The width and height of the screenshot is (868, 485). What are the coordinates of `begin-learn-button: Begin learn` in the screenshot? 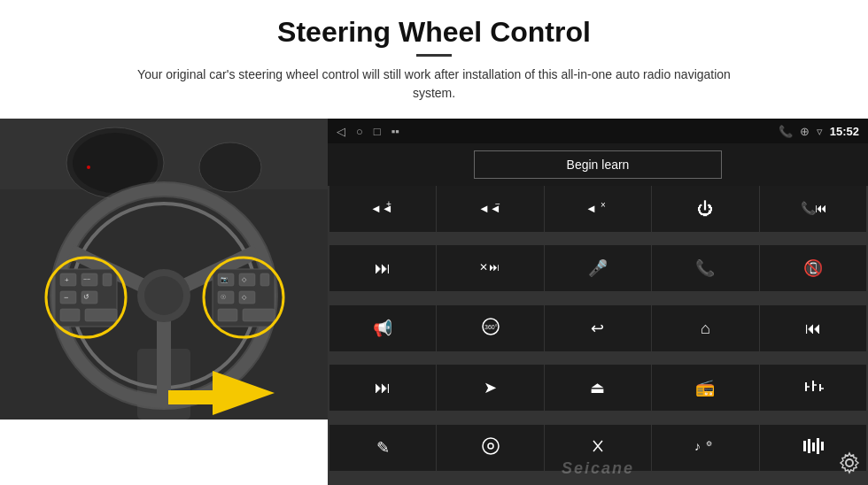 It's located at (598, 165).